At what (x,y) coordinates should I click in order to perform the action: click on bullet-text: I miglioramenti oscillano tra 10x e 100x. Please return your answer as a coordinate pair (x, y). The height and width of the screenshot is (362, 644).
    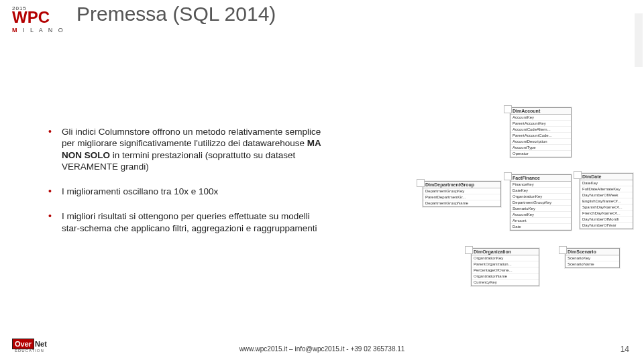
    Looking at the image, I should click on (140, 192).